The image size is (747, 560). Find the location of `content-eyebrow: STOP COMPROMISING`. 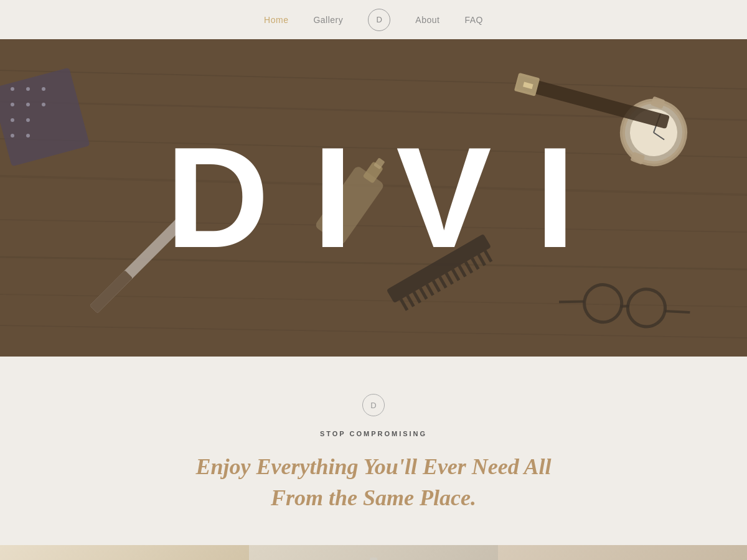

content-eyebrow: STOP COMPROMISING is located at coordinates (374, 434).